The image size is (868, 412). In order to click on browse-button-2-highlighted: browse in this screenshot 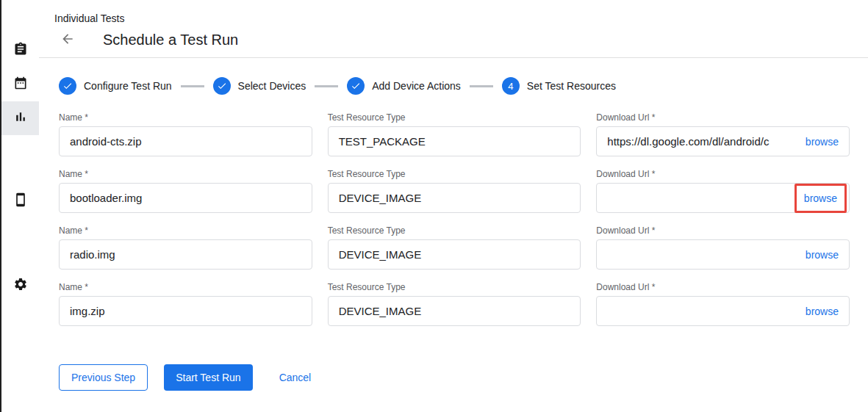, I will do `click(820, 198)`.